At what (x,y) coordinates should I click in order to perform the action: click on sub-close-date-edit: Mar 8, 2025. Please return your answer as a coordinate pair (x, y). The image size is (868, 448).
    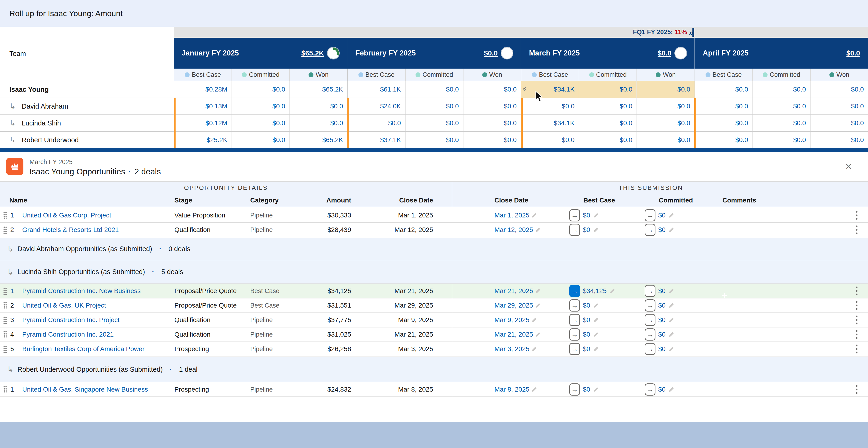
    Looking at the image, I should click on (516, 389).